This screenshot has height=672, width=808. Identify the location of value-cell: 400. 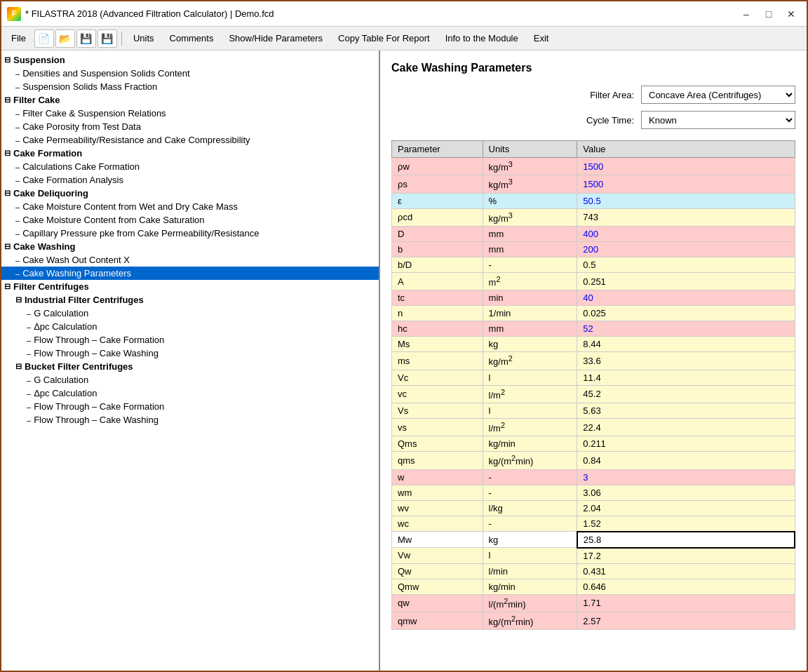
(686, 234).